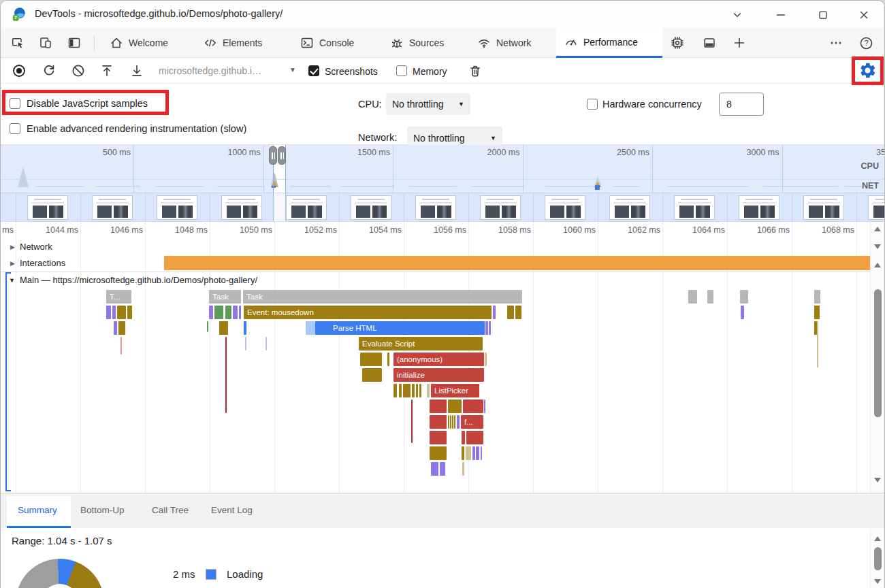 The image size is (885, 588). What do you see at coordinates (420, 43) in the screenshot?
I see `tab-sources: Sources` at bounding box center [420, 43].